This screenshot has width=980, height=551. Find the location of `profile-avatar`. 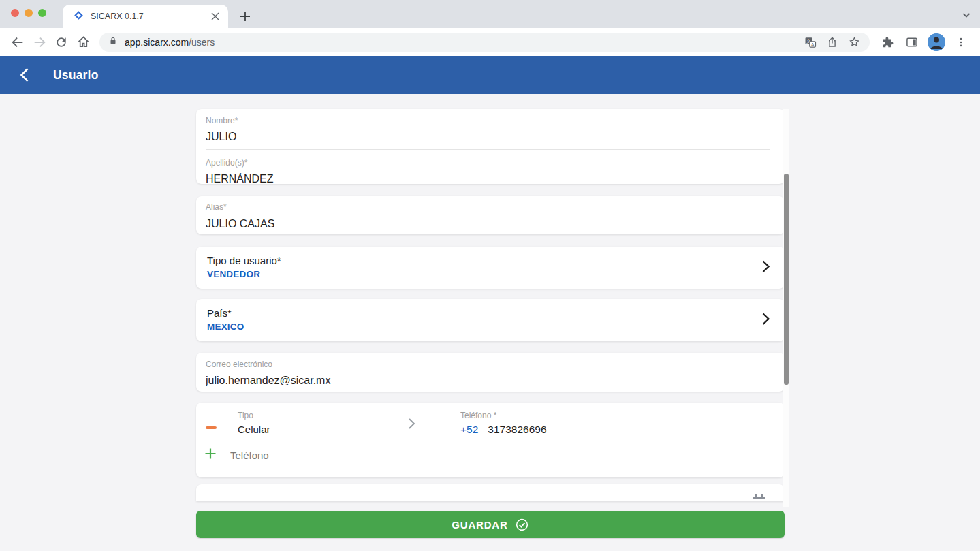

profile-avatar is located at coordinates (936, 42).